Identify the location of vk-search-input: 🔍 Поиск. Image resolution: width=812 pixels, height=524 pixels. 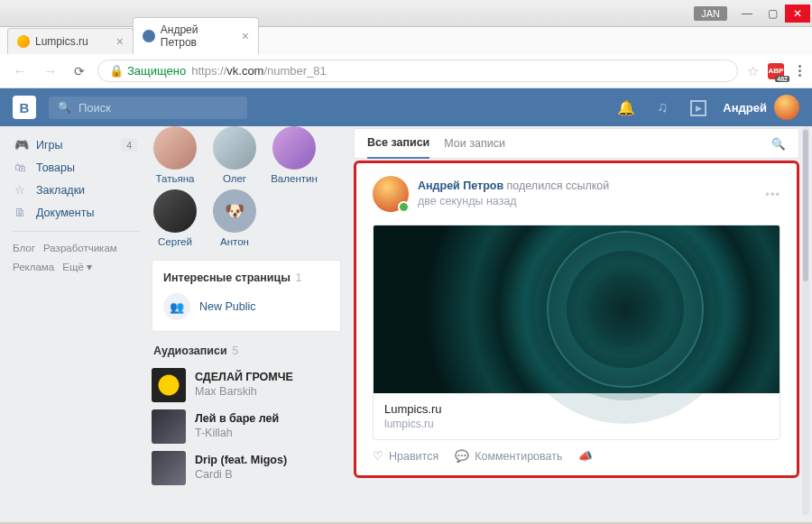
(148, 108).